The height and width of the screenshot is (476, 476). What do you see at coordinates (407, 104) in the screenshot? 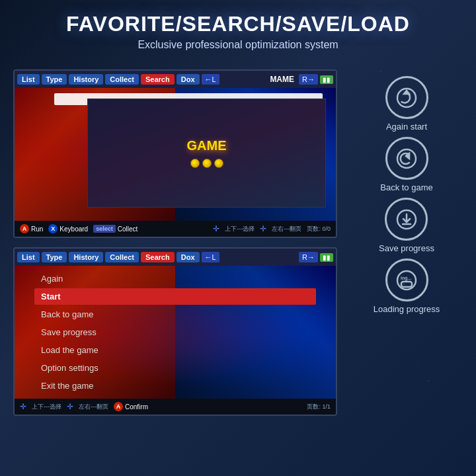
I see `icon-item-again-start: Again start` at bounding box center [407, 104].